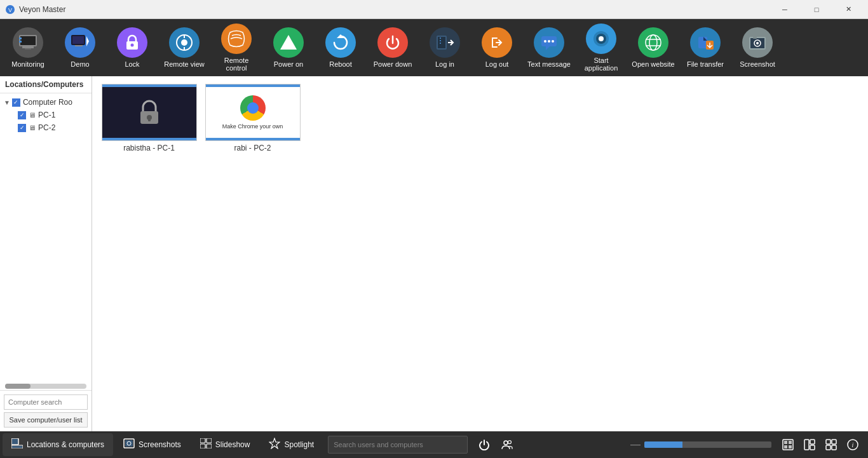  I want to click on tree-pc1-item: ✓ 🖥 PC-1, so click(46, 115).